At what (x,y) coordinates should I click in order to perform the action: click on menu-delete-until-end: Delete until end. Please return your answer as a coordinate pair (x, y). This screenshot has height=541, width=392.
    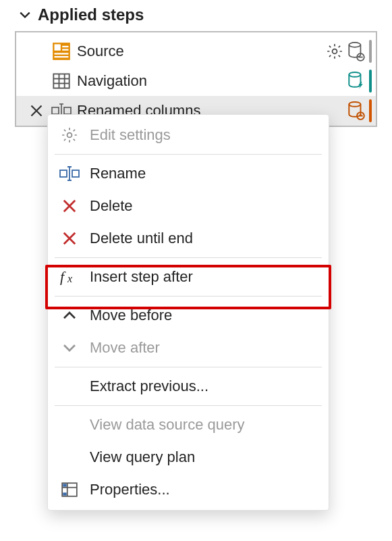
    Looking at the image, I should click on (188, 238).